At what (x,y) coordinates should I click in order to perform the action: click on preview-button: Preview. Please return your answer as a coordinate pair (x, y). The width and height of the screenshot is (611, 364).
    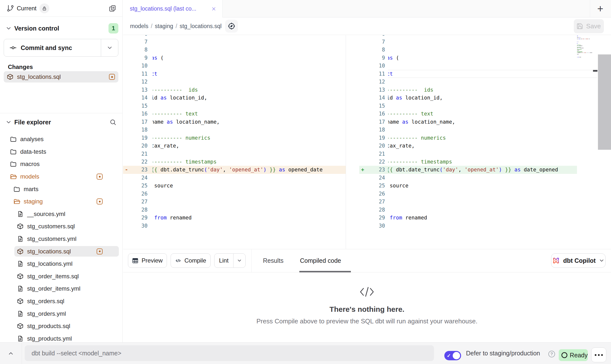
    Looking at the image, I should click on (147, 261).